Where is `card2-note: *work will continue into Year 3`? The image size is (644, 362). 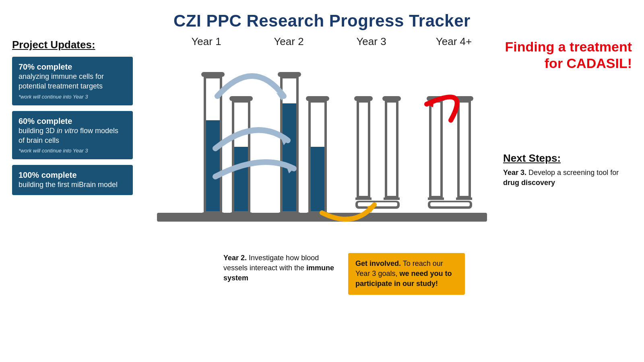 card2-note: *work will continue into Year 3 is located at coordinates (72, 150).